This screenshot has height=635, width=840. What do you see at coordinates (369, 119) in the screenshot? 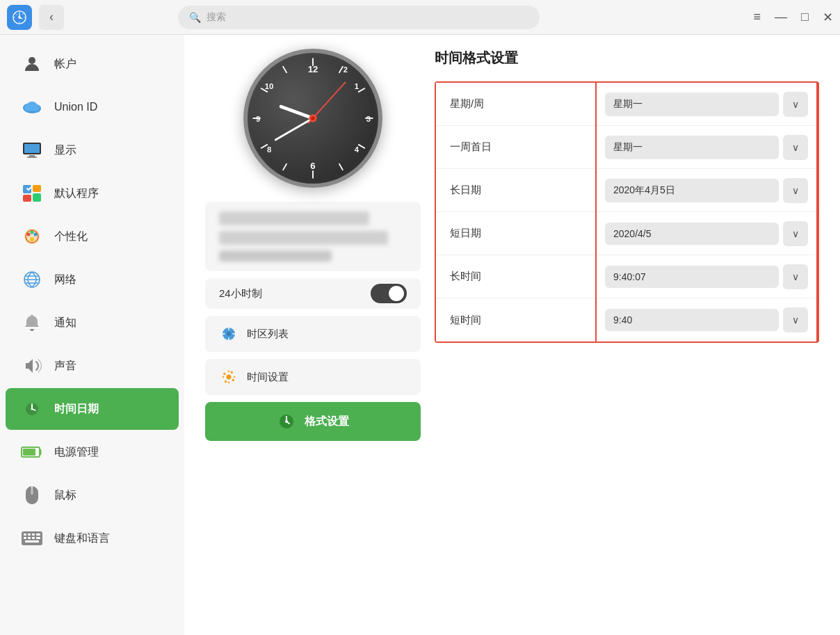
I see `svg-text: 3` at bounding box center [369, 119].